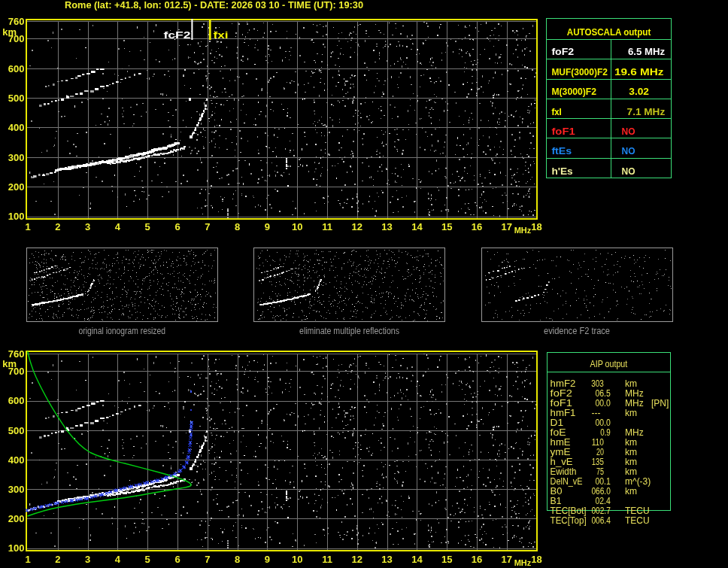 The width and height of the screenshot is (728, 568). What do you see at coordinates (557, 501) in the screenshot?
I see `svg-text: B1` at bounding box center [557, 501].